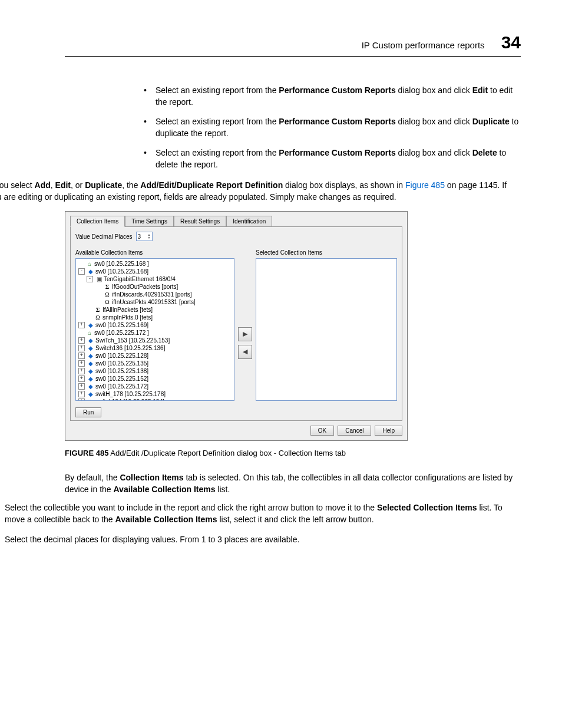 This screenshot has height=728, width=562. I want to click on step-4: 4. Select the decimal places for display…, so click(260, 539).